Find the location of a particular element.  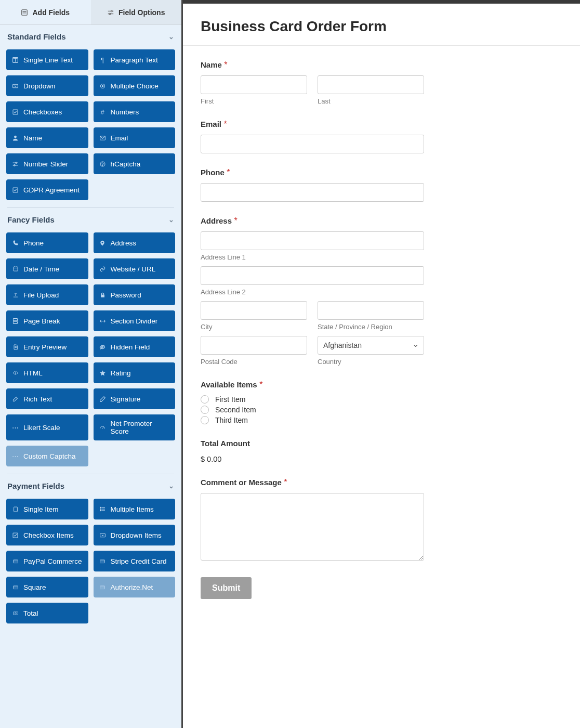

field-label: Address is located at coordinates (124, 243).